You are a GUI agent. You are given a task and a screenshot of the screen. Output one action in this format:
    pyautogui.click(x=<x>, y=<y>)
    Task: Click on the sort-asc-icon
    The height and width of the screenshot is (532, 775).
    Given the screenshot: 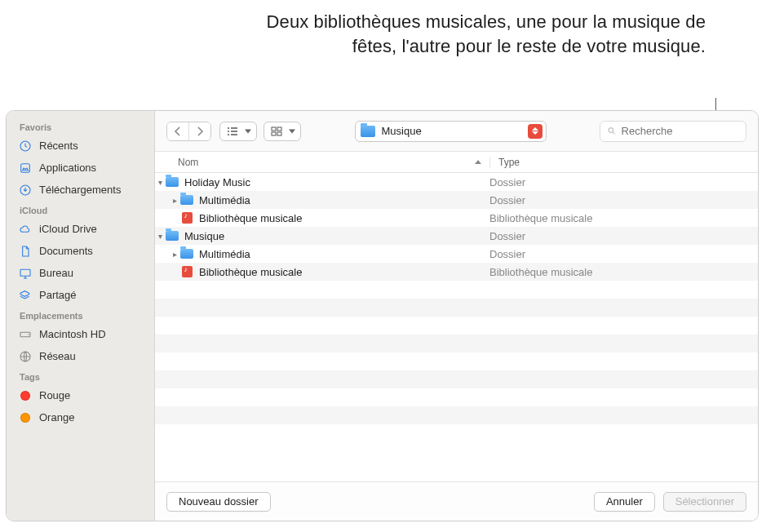 What is the action you would take?
    pyautogui.click(x=478, y=162)
    